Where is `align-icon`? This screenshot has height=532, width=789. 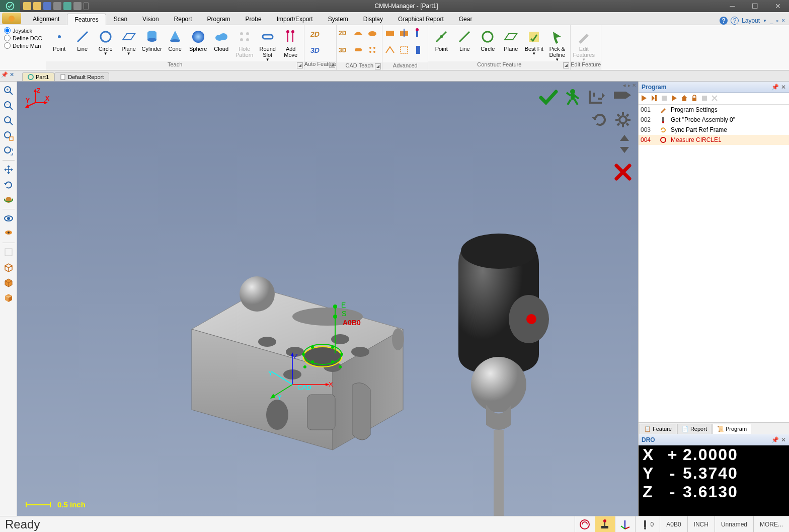
align-icon is located at coordinates (597, 98).